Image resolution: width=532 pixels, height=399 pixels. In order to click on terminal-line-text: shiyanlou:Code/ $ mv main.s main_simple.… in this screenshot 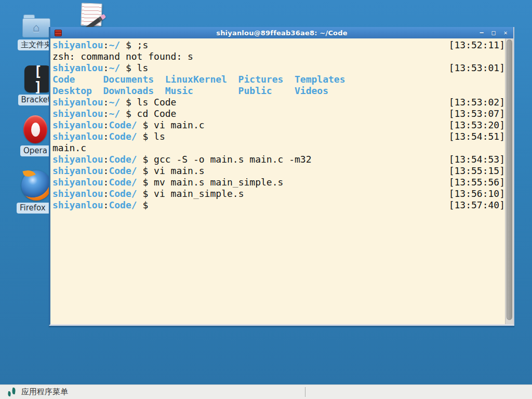, I will do `click(168, 182)`.